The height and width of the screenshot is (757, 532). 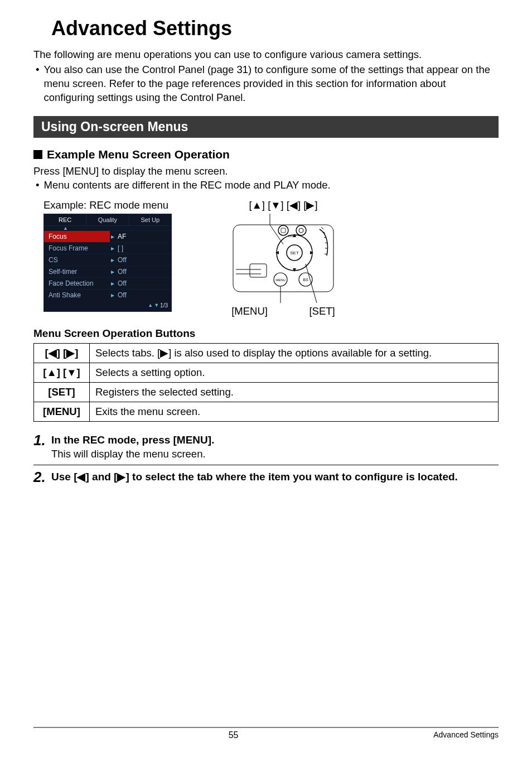 What do you see at coordinates (65, 220) in the screenshot?
I see `rec-tab-rec: REC` at bounding box center [65, 220].